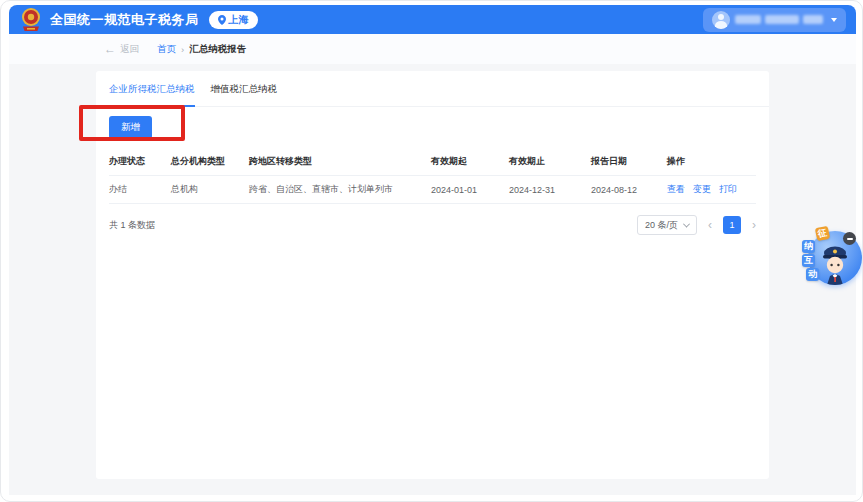  Describe the element at coordinates (432, 20) in the screenshot. I see `app-header: 全国统一规范电子税务局 上海` at that location.